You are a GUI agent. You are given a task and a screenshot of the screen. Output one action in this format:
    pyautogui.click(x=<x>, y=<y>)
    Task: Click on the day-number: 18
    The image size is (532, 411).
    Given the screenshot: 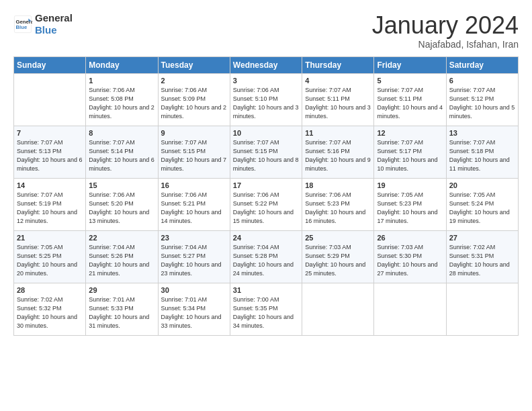 What is the action you would take?
    pyautogui.click(x=338, y=185)
    